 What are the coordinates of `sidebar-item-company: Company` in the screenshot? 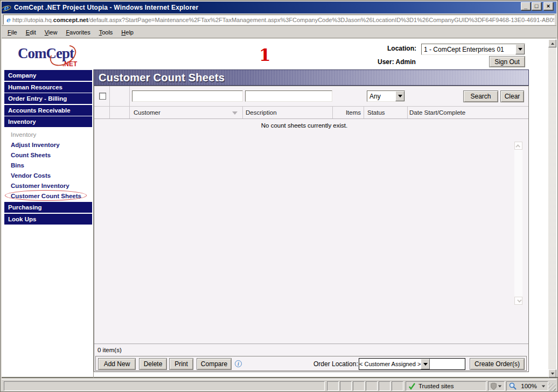 It's located at (48, 75).